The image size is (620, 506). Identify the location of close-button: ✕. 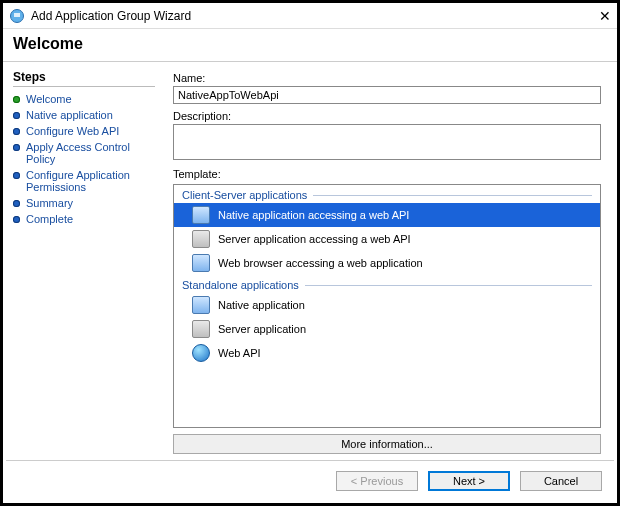
(605, 16).